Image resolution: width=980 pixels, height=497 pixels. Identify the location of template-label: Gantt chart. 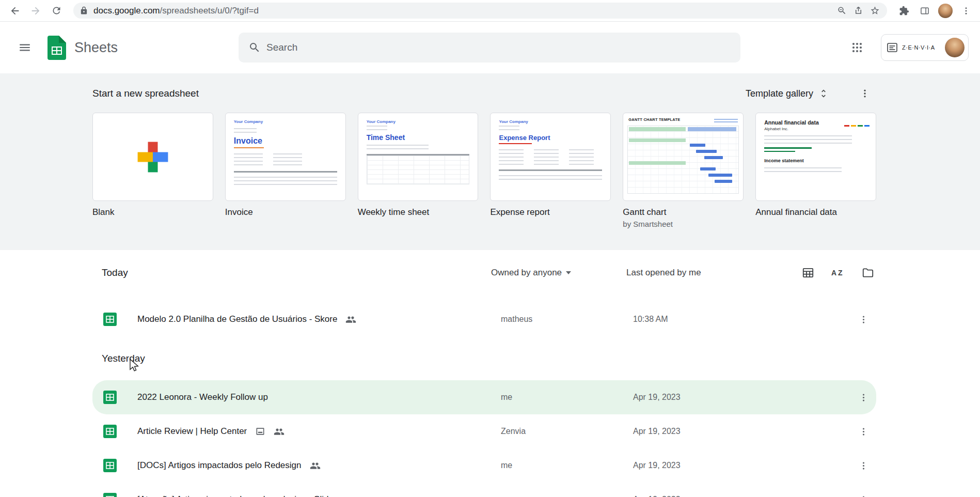
(683, 212).